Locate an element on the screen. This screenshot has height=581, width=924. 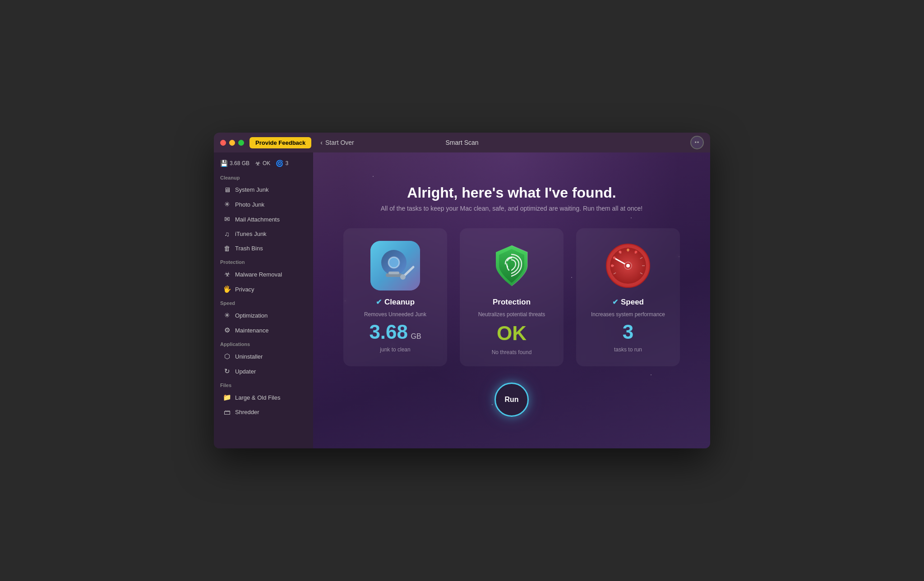
sidebar-item-malware-removal: ☣ Malware Removal is located at coordinates (263, 274).